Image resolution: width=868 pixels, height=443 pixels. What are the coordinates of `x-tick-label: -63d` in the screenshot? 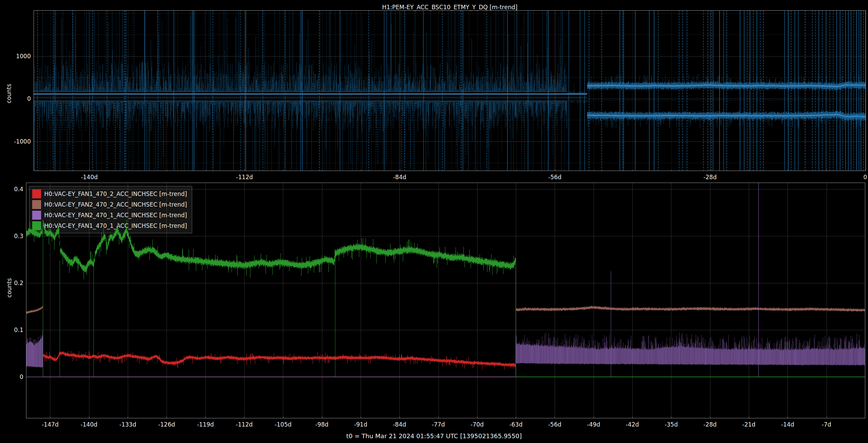 It's located at (516, 424).